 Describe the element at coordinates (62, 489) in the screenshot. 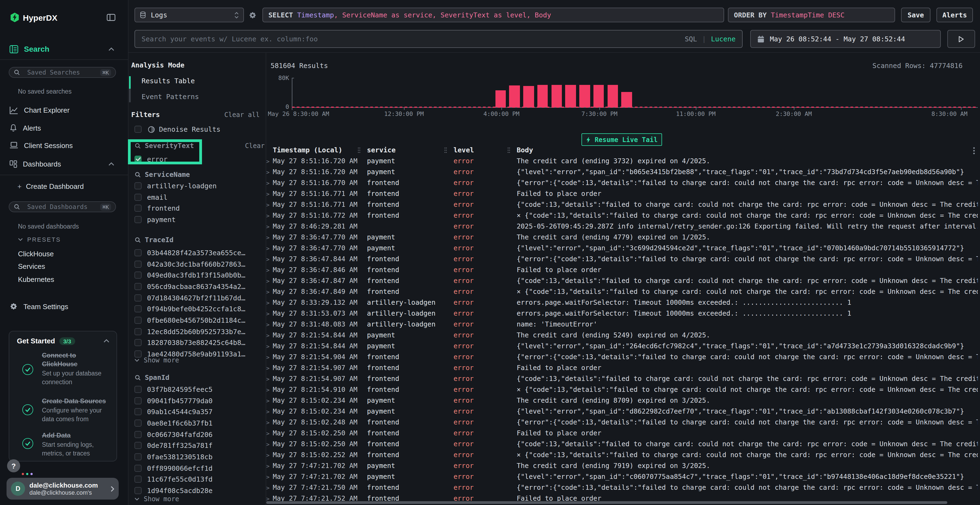

I see `user-menu: D dale@clickhouse.com dale@clickhouse.co…` at that location.